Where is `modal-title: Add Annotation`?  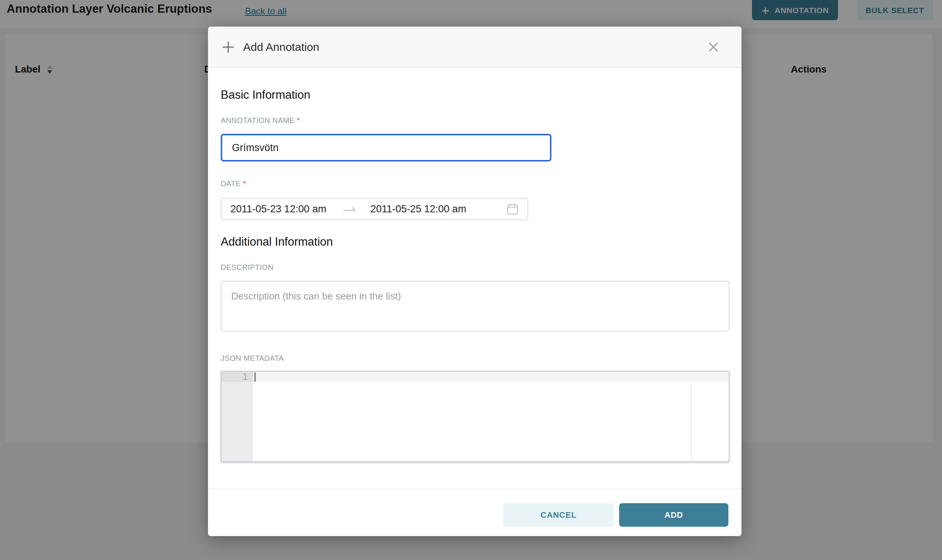
modal-title: Add Annotation is located at coordinates (281, 47).